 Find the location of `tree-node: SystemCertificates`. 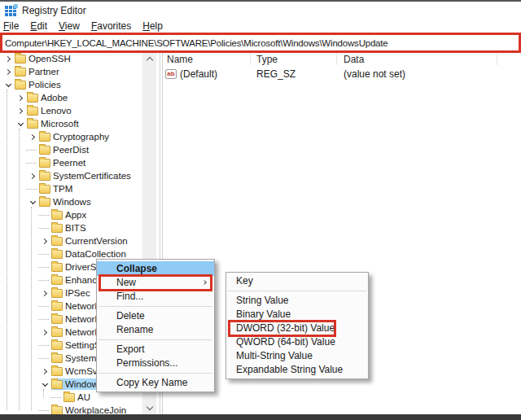

tree-node: SystemCertificates is located at coordinates (86, 176).